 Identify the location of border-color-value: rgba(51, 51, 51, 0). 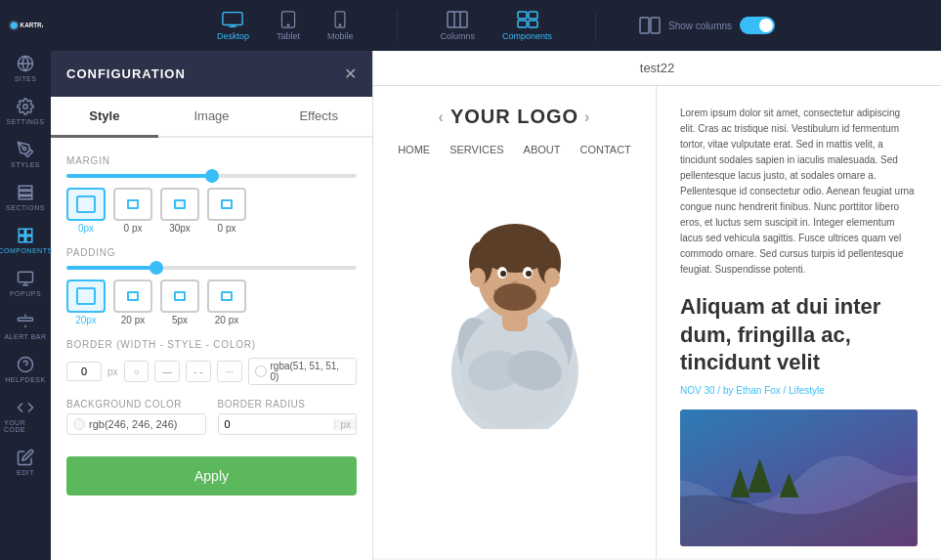
(311, 371).